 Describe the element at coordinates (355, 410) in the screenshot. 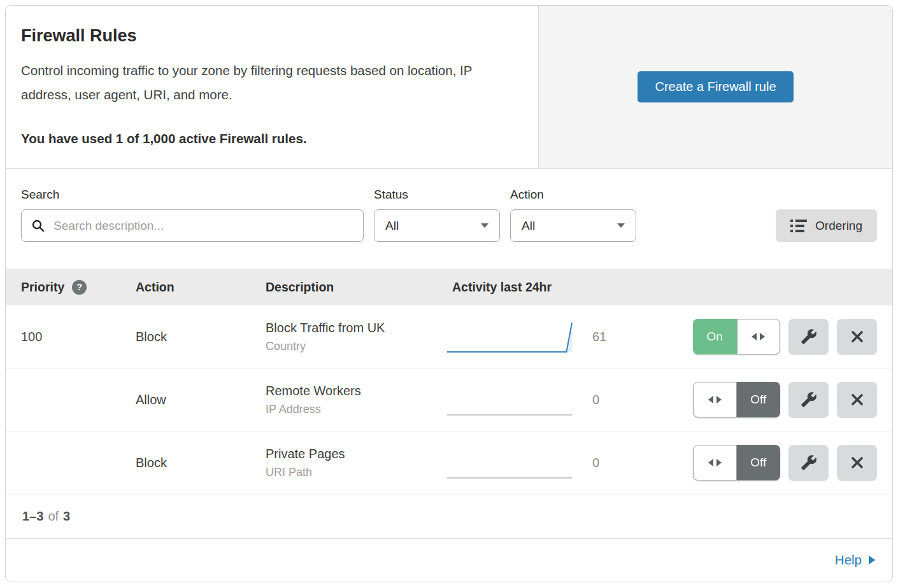

I see `rule-match-type: IP Address` at that location.